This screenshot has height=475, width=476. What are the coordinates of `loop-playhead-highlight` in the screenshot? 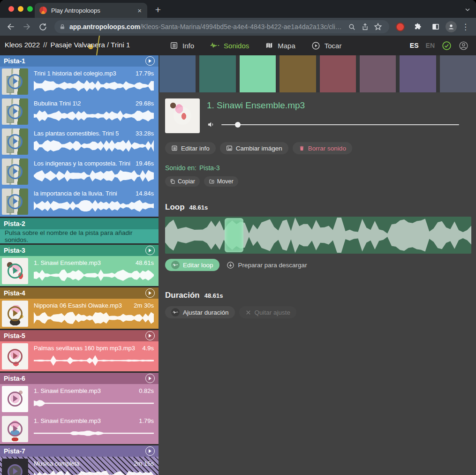 It's located at (234, 235).